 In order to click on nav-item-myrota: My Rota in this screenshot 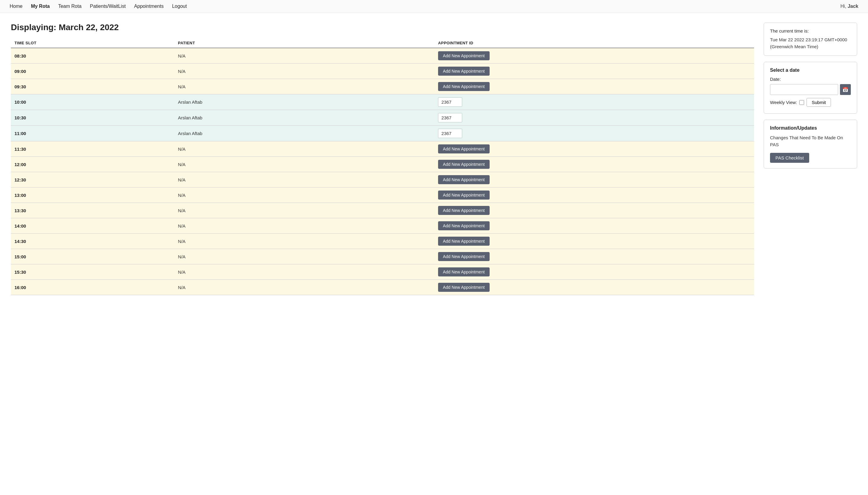, I will do `click(40, 6)`.